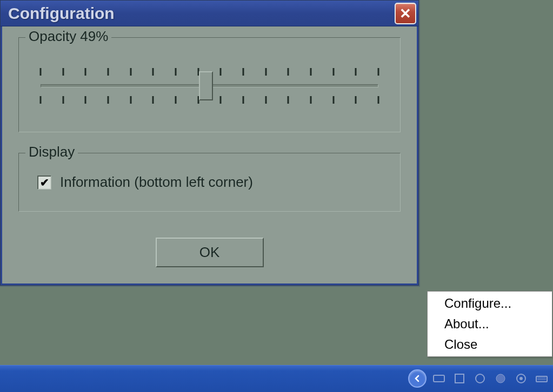  I want to click on menu-item-close: Close, so click(490, 344).